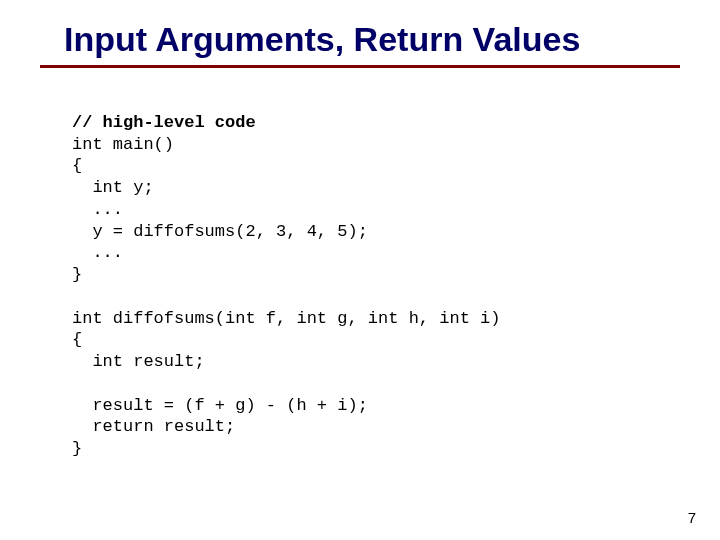  What do you see at coordinates (286, 318) in the screenshot?
I see `code-line: int diffofsums(int f, int g, int h, int …` at bounding box center [286, 318].